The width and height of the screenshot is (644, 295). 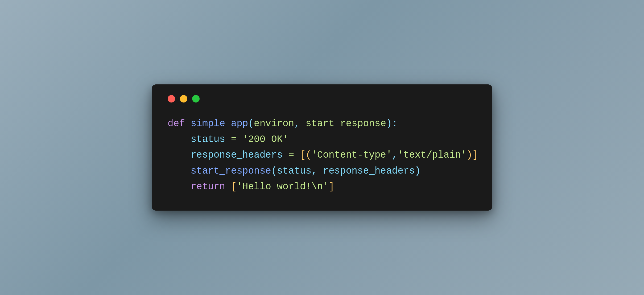 What do you see at coordinates (322, 187) in the screenshot?
I see `code-line-5: return ['Hello world!\n']` at bounding box center [322, 187].